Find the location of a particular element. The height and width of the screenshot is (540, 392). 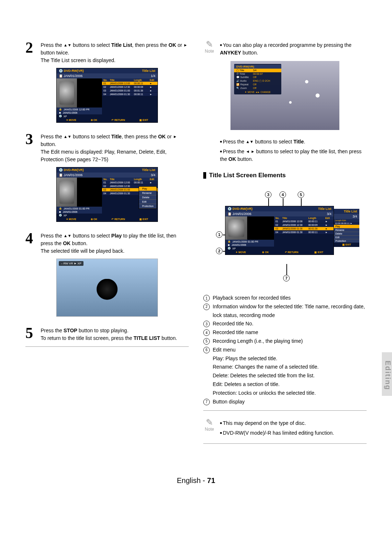

step-text: Press the ▲▼ buttons to select Play to p… is located at coordinates (115, 243).